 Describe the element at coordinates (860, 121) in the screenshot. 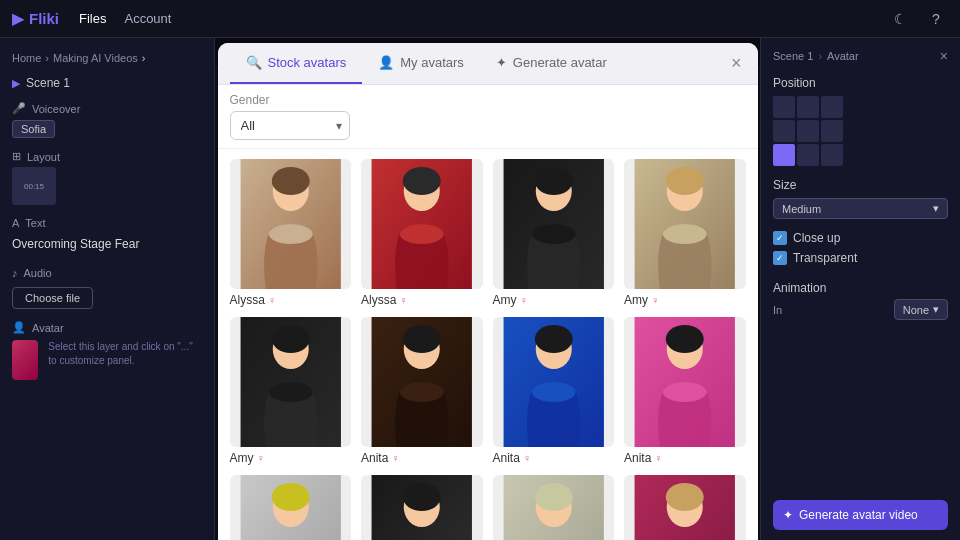

I see `position-section: Position` at that location.